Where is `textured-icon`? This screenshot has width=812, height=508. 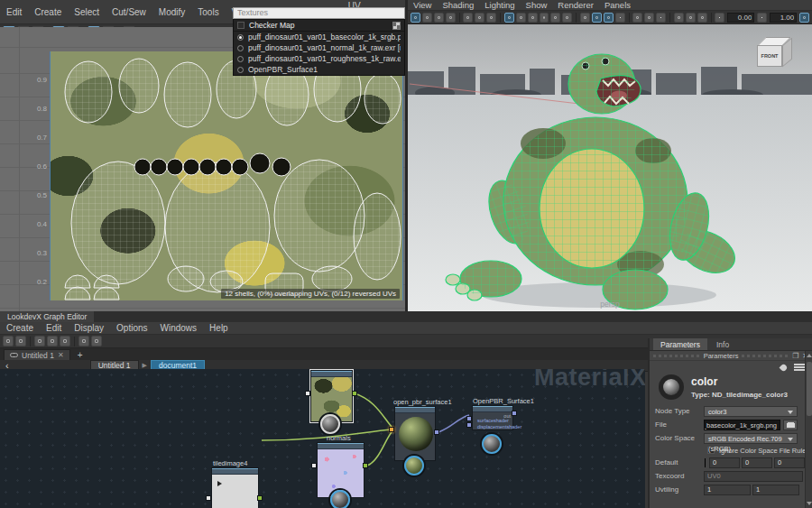
textured-icon is located at coordinates (608, 18).